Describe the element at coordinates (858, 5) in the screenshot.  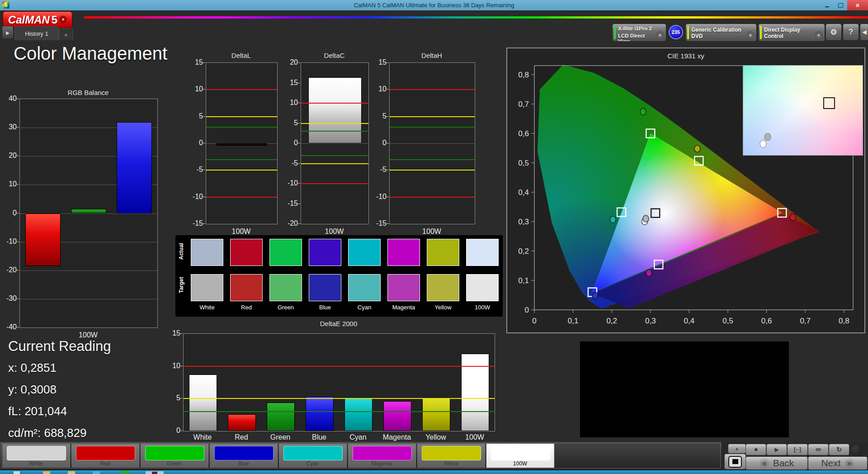
I see `close-button: ×` at that location.